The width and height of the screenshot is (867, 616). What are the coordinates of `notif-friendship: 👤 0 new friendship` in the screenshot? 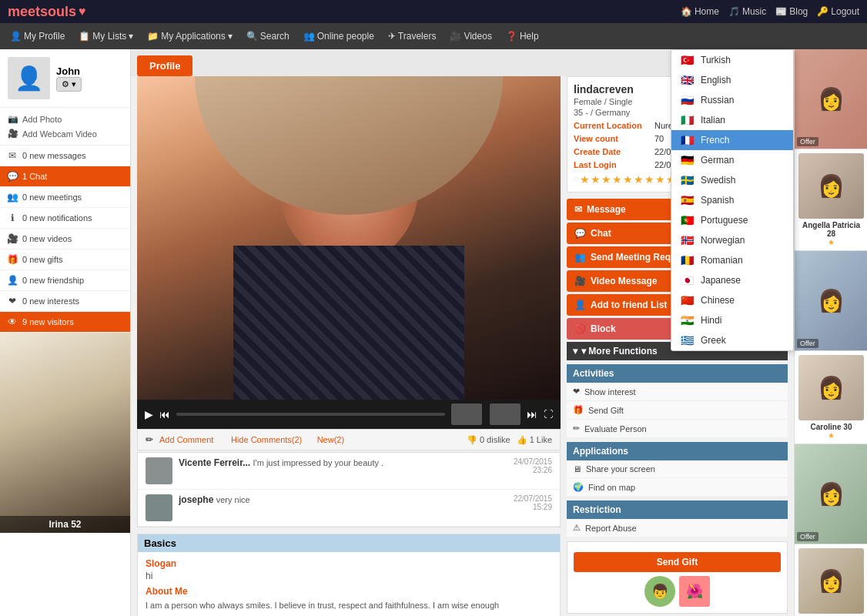 It's located at (65, 280).